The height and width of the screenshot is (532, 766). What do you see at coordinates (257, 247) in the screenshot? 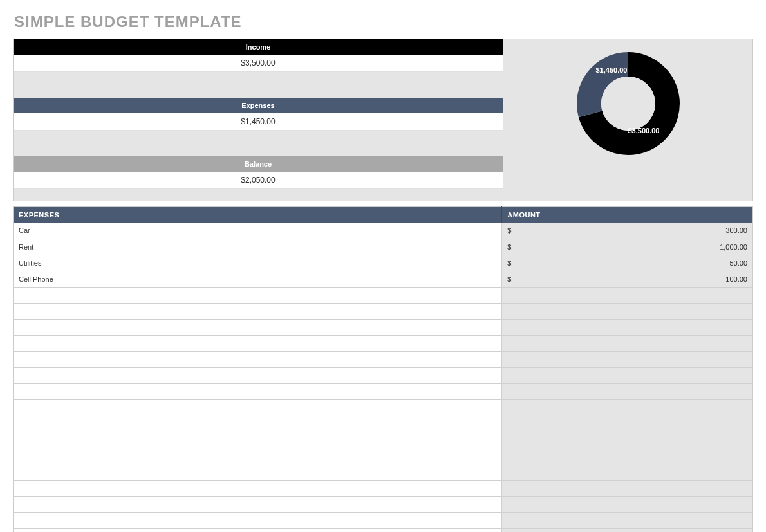
I see `expense-name-cell: Rent` at bounding box center [257, 247].